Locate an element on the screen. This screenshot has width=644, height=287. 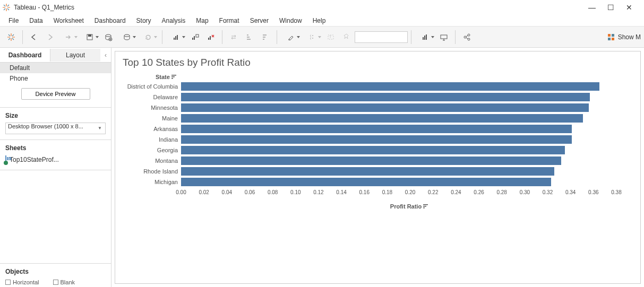
fit-icon is located at coordinates (425, 37).